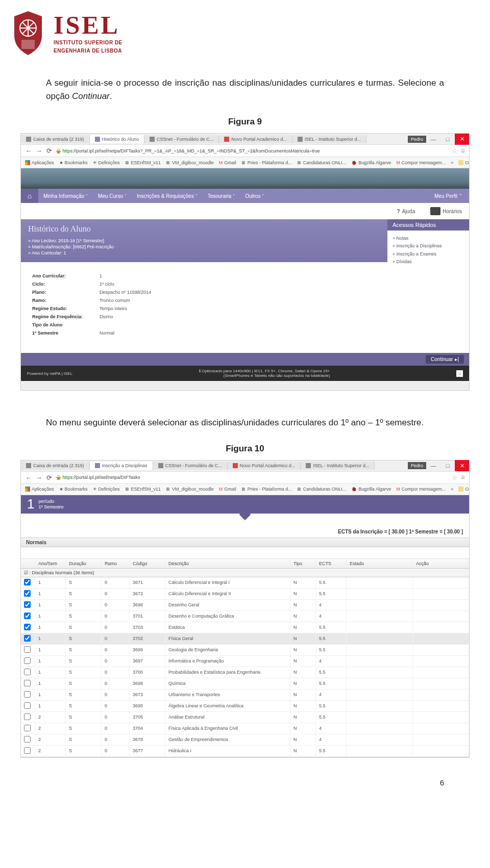  What do you see at coordinates (459, 373) in the screenshot?
I see `scroll-top-icon: ⌂` at bounding box center [459, 373].